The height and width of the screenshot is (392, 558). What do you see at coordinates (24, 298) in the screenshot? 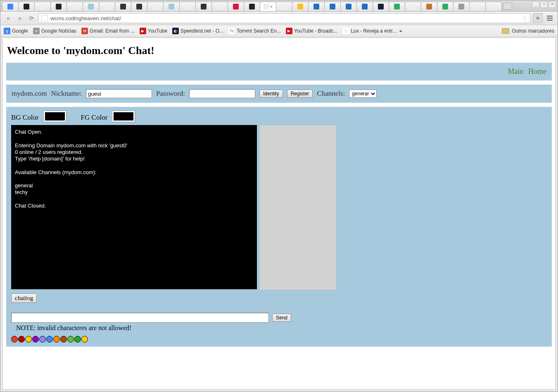
I see `chatlog-button: chatlog` at bounding box center [24, 298].